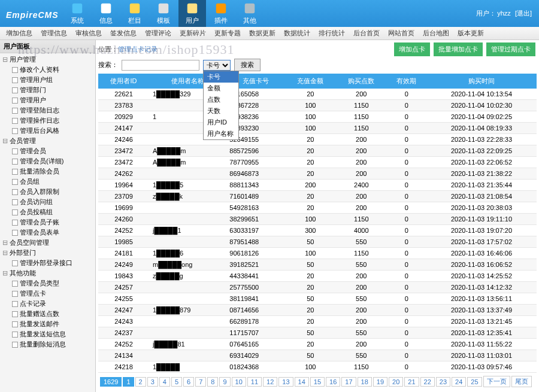 The width and height of the screenshot is (539, 392). What do you see at coordinates (48, 243) in the screenshot?
I see `tree-group: 会员空间管理` at bounding box center [48, 243].